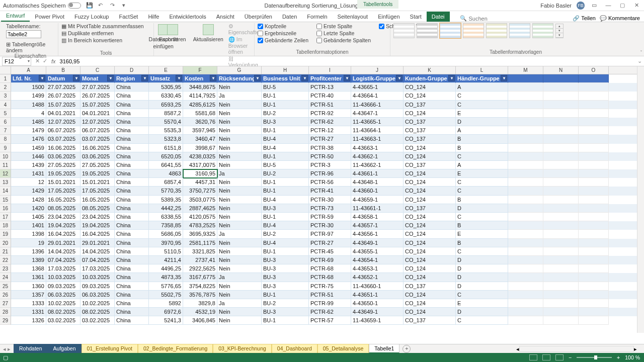  I want to click on cell: 4-43654-1, so click(377, 260).